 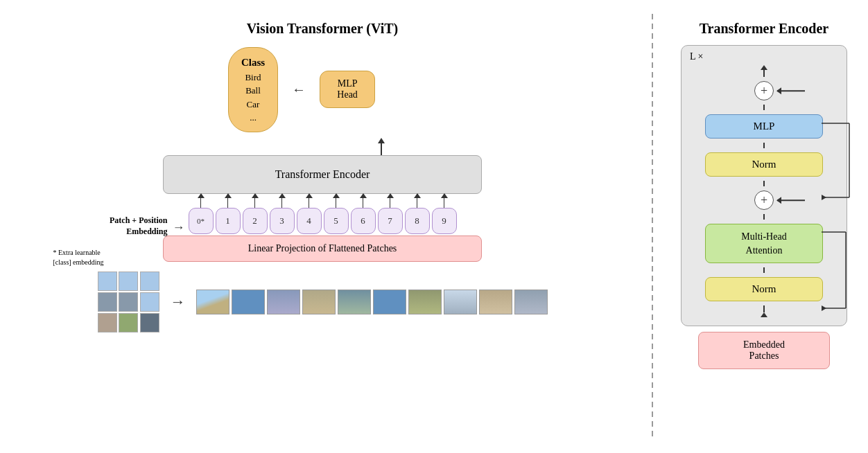 What do you see at coordinates (764, 244) in the screenshot?
I see `mha-label: Multi-HeadAttention` at bounding box center [764, 244].